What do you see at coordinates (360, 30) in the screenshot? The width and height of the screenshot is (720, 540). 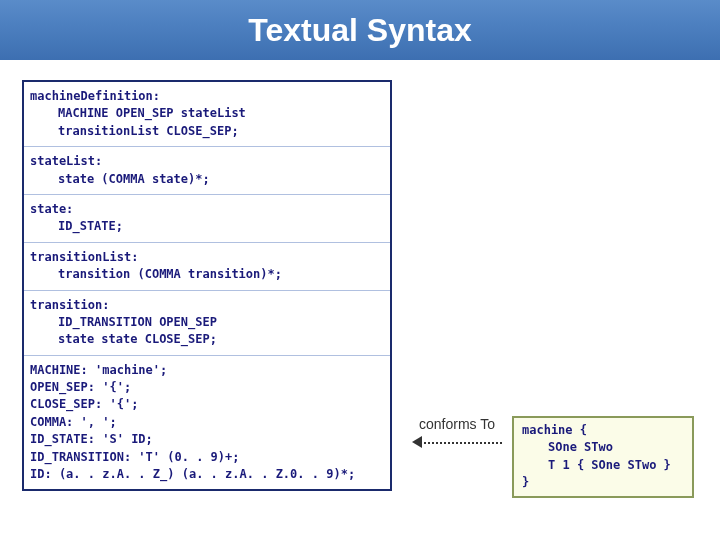 I see `slide-title: Textual Syntax` at bounding box center [360, 30].